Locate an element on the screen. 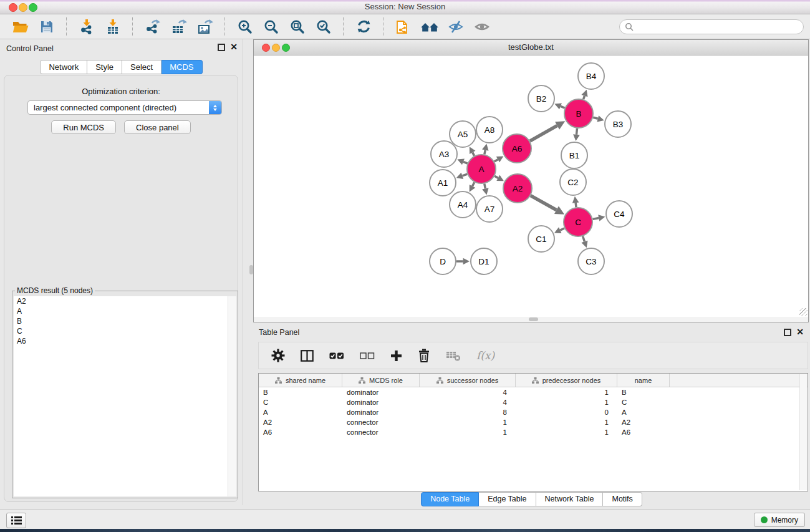 The height and width of the screenshot is (532, 810). network-horizontal-scrollbar is located at coordinates (531, 319).